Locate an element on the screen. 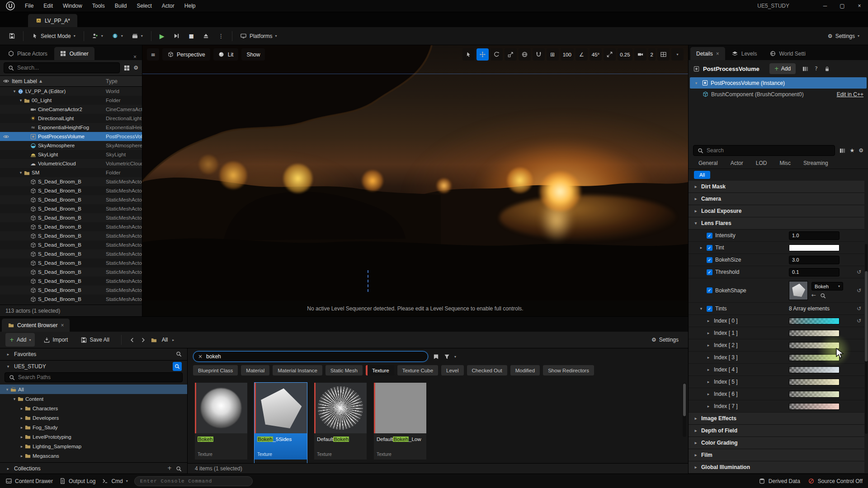  minimize-button: ─ is located at coordinates (825, 6).